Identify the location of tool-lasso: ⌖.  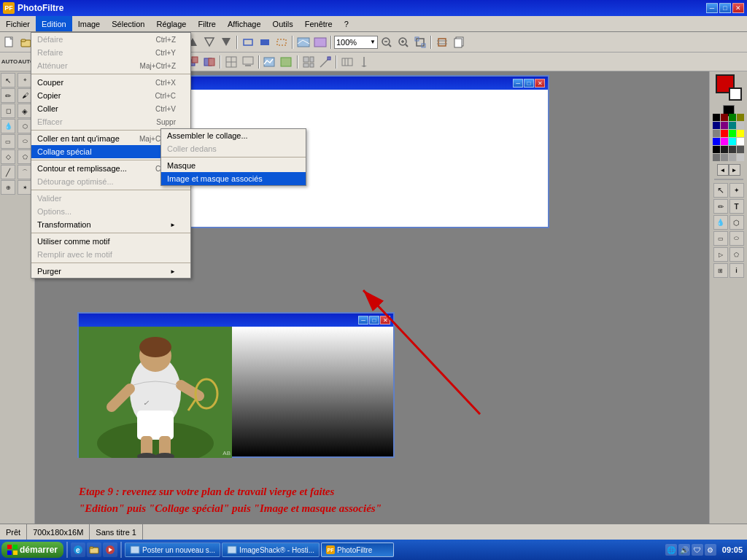
(25, 80).